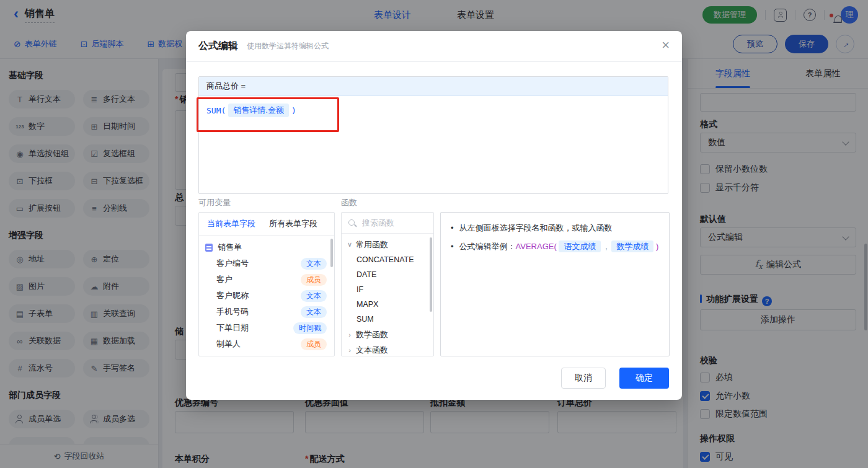  I want to click on confirm-button: 确定, so click(644, 378).